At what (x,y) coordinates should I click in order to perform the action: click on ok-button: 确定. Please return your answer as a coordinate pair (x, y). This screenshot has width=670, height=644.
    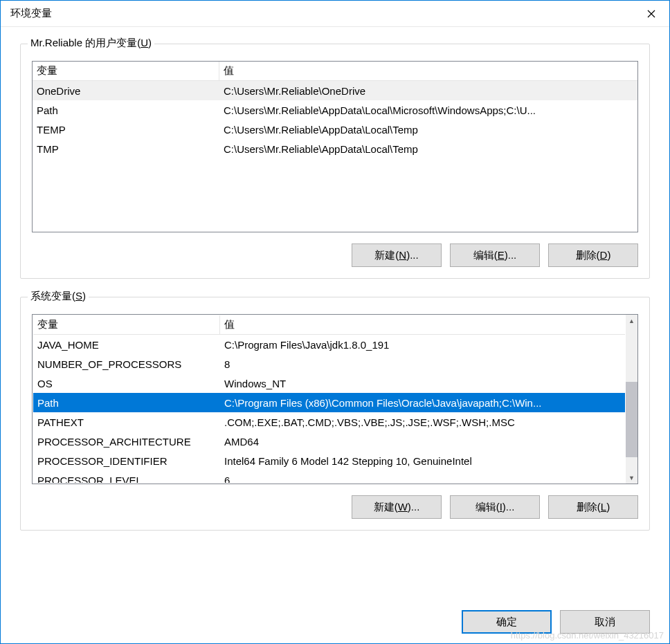
    Looking at the image, I should click on (507, 622).